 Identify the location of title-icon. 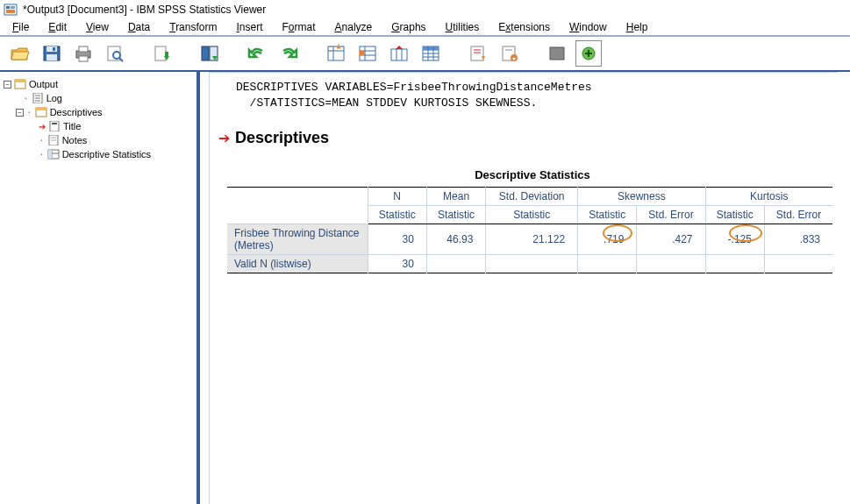
(54, 126).